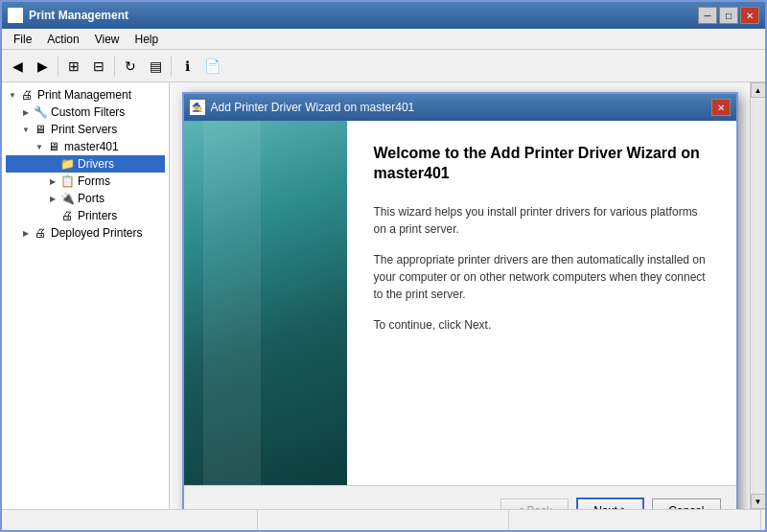 Image resolution: width=767 pixels, height=532 pixels. I want to click on tree-icon-ps: 🖥, so click(40, 129).